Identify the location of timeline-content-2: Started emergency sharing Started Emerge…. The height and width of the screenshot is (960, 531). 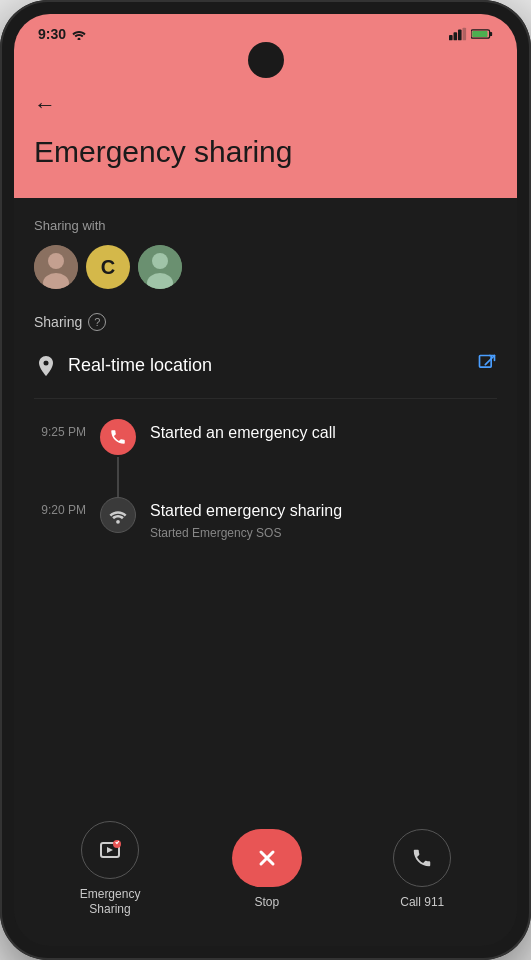
(324, 518).